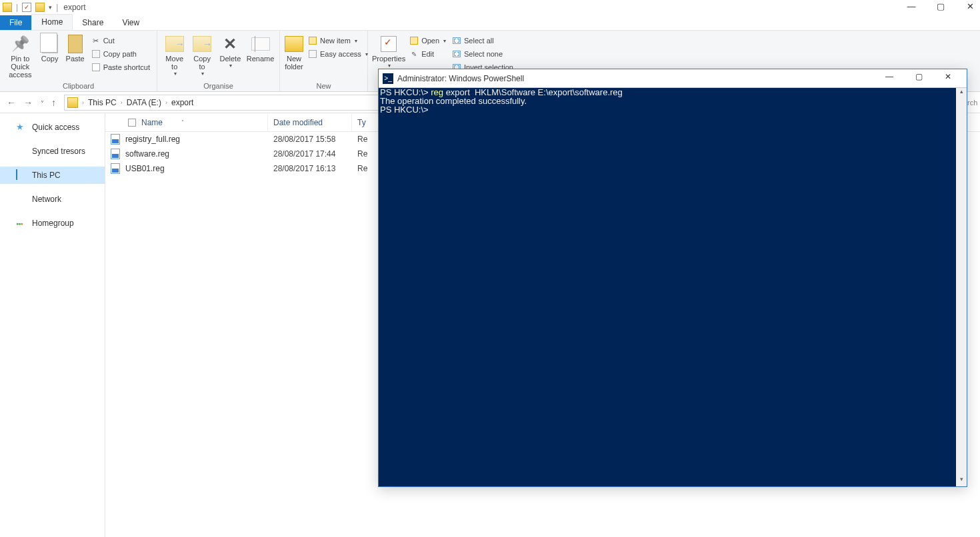 The image size is (980, 537). I want to click on select-none-icon, so click(457, 54).